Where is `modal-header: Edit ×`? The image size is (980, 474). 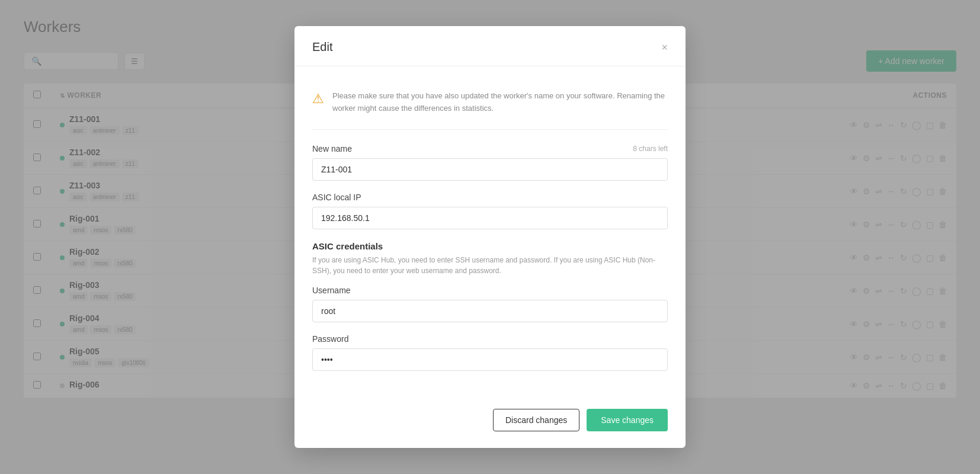
modal-header: Edit × is located at coordinates (490, 46).